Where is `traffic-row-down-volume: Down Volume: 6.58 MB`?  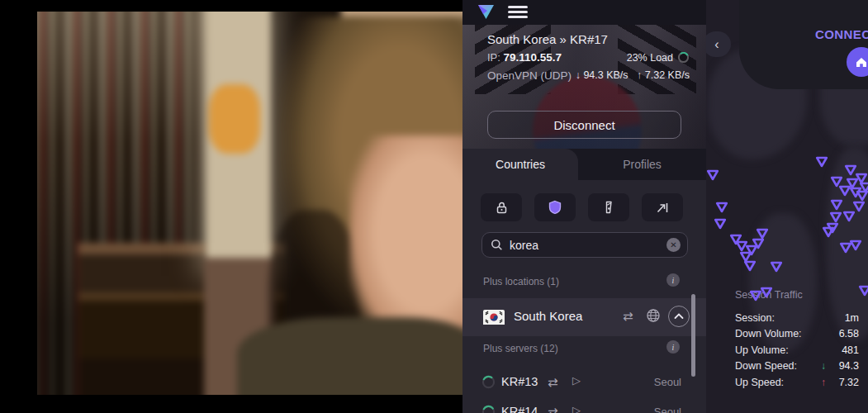 traffic-row-down-volume: Down Volume: 6.58 MB is located at coordinates (800, 335).